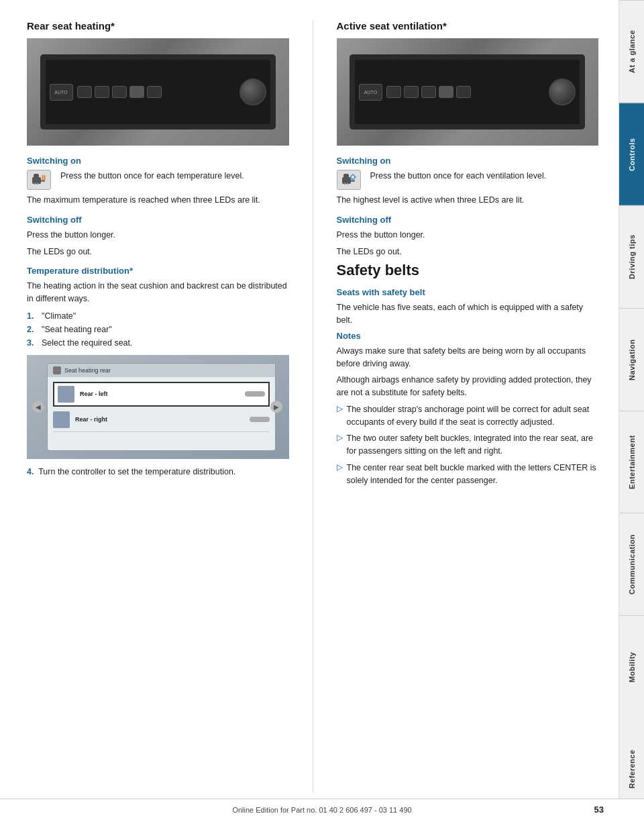 This screenshot has height=820, width=644. I want to click on rbtn4, so click(446, 92).